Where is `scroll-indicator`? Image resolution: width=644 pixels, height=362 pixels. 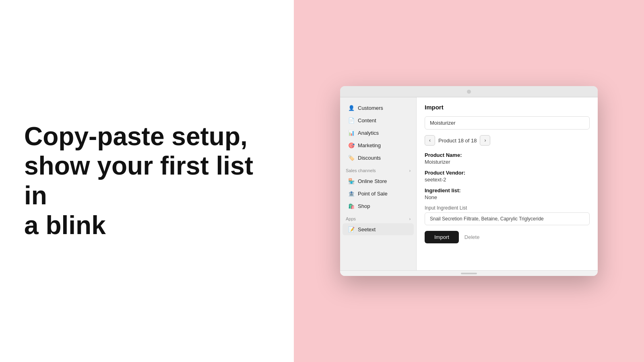
scroll-indicator is located at coordinates (469, 274).